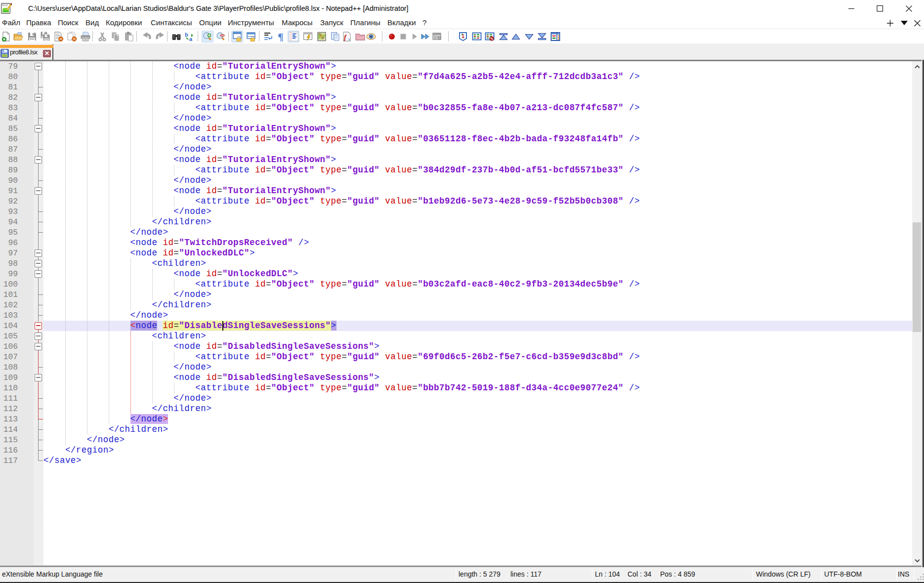 The image size is (924, 583). I want to click on svg-text: a, so click(191, 39).